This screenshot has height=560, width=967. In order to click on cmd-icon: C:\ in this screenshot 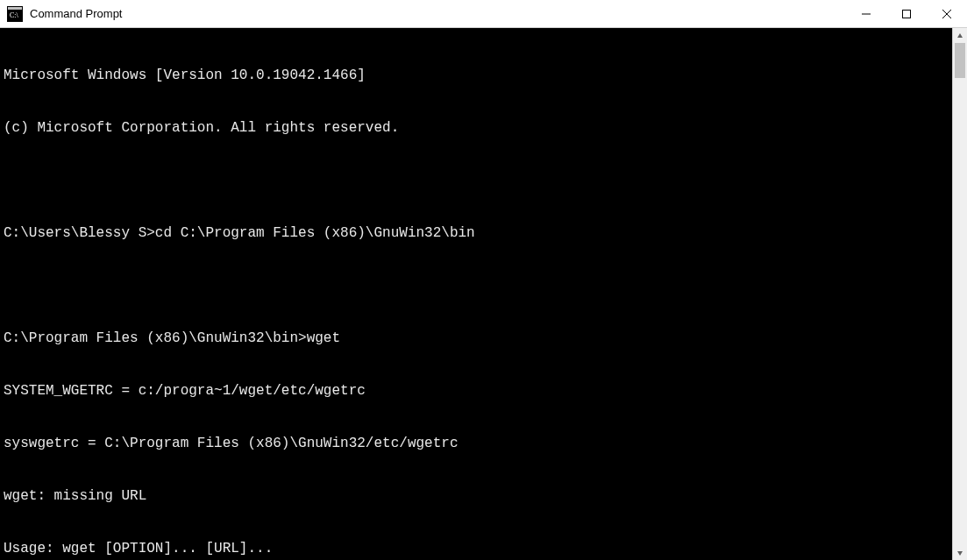, I will do `click(15, 14)`.